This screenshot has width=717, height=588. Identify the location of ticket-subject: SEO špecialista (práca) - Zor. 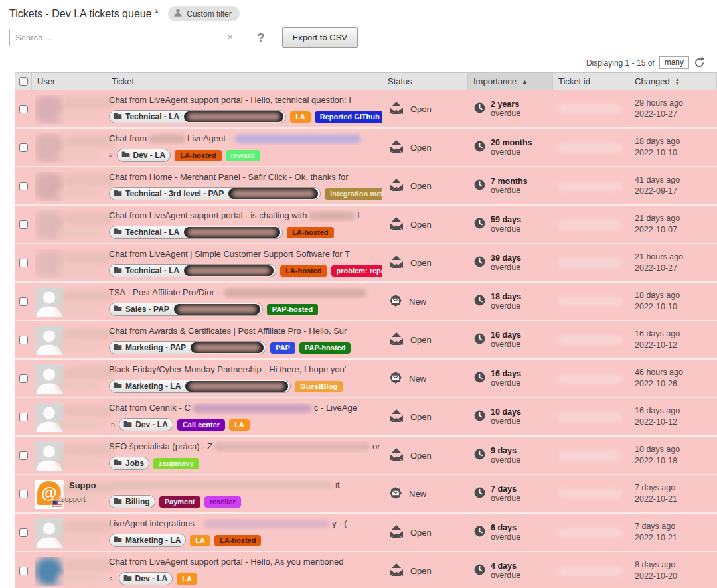
(246, 447).